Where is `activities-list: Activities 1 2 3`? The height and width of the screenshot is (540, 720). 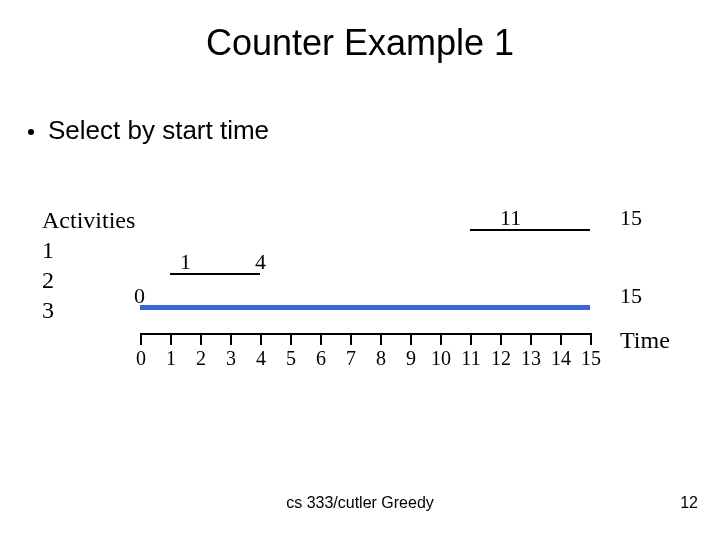 activities-list: Activities 1 2 3 is located at coordinates (88, 265).